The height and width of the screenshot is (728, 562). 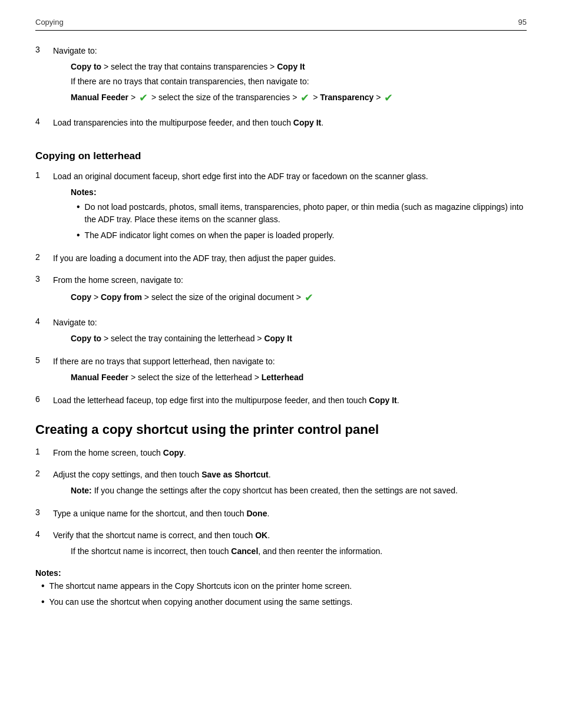 What do you see at coordinates (121, 297) in the screenshot?
I see `copy-from-bold: Copy from` at bounding box center [121, 297].